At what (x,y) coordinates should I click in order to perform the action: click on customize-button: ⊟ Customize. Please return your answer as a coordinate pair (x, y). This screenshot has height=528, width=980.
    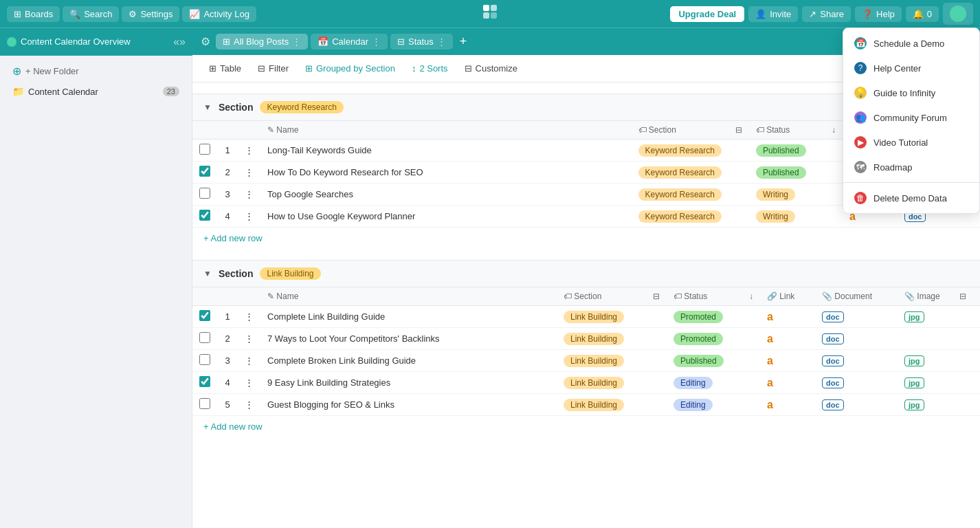
    Looking at the image, I should click on (491, 69).